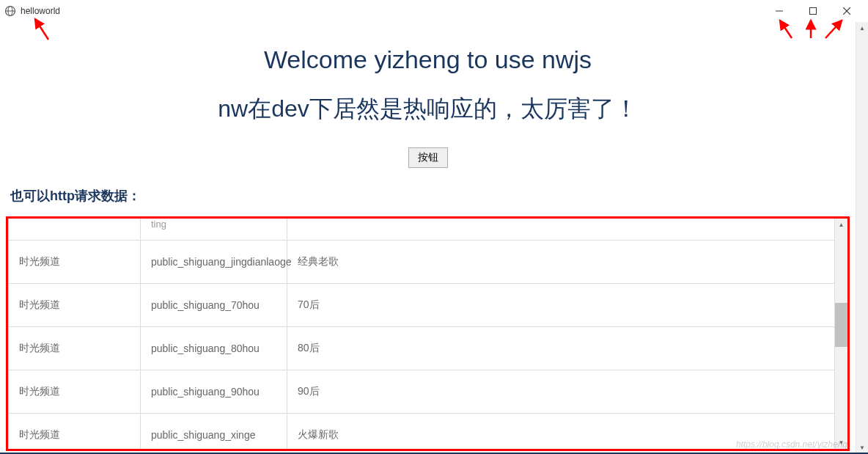  Describe the element at coordinates (422, 392) in the screenshot. I see `table-row: 时光频道 public_shiguang_90hou 90后` at that location.